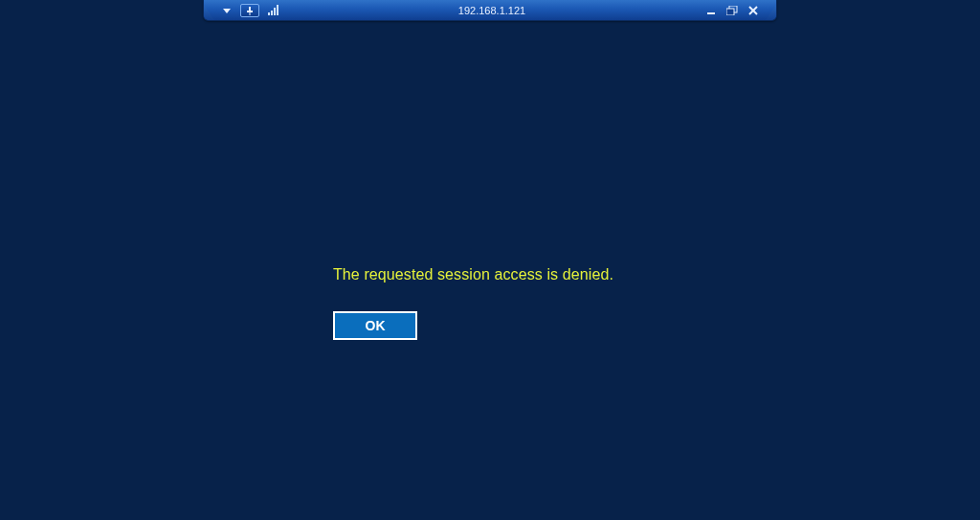  I want to click on error-message-text: The requested session access is denied., so click(473, 275).